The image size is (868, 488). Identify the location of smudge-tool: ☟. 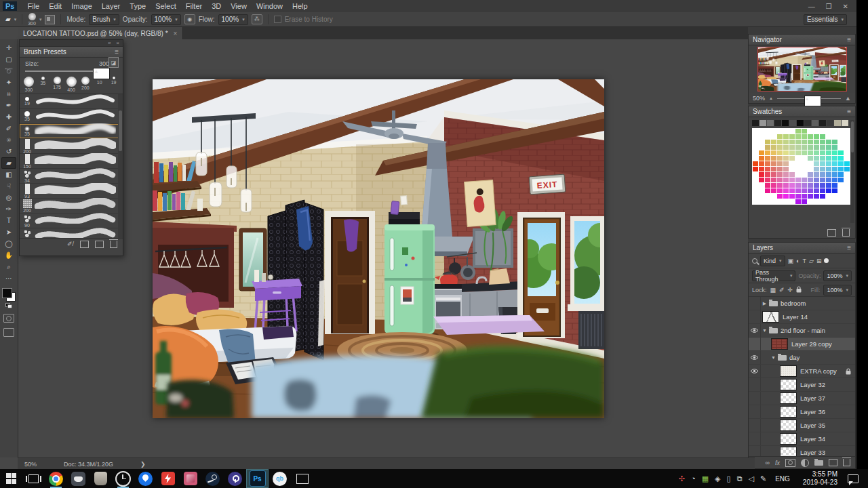
(9, 186).